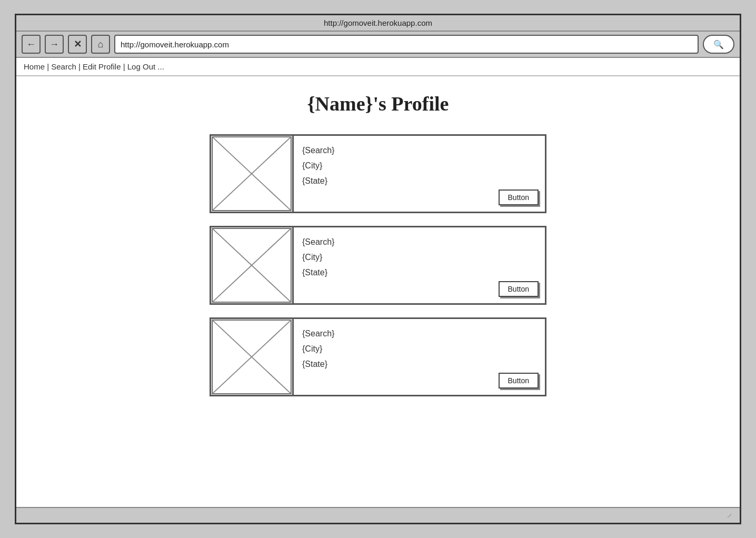  What do you see at coordinates (378, 104) in the screenshot?
I see `page-title: {Name}'s Profile` at bounding box center [378, 104].